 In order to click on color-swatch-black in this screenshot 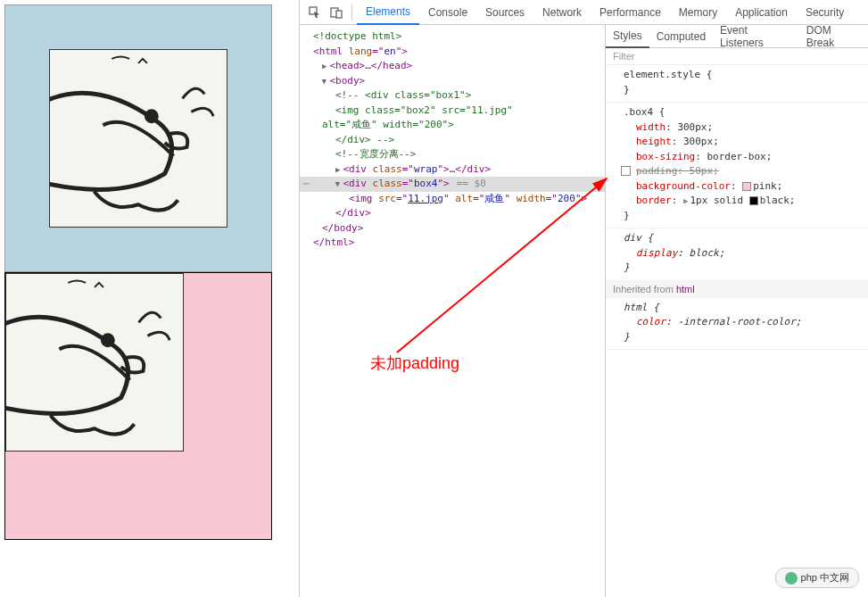, I will do `click(754, 201)`.